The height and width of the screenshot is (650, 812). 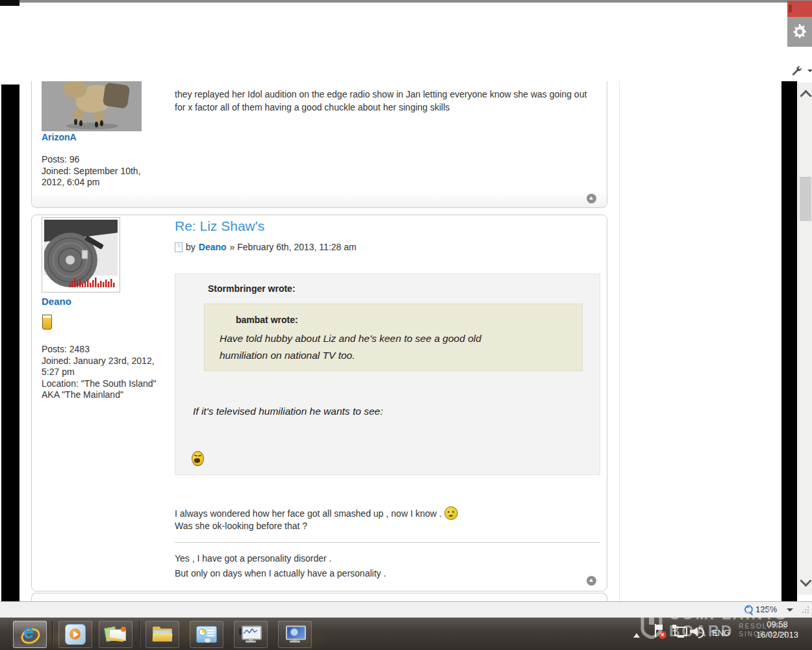 I want to click on settings-button, so click(x=800, y=32).